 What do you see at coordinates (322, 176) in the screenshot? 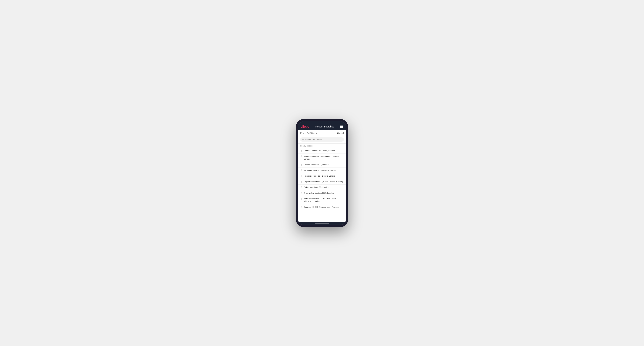
I see `list-item: Richmond Park GC - Duke's, London` at bounding box center [322, 176].